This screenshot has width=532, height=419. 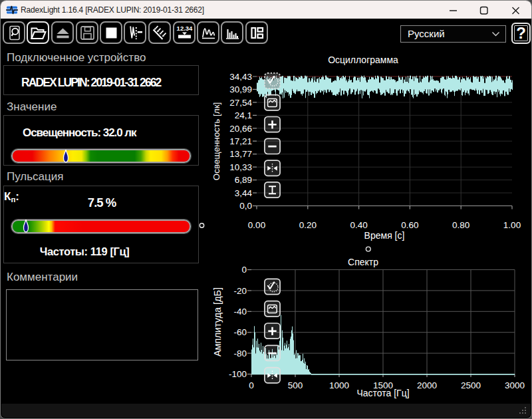 What do you see at coordinates (241, 102) in the screenshot?
I see `svg-text: 27,54` at bounding box center [241, 102].